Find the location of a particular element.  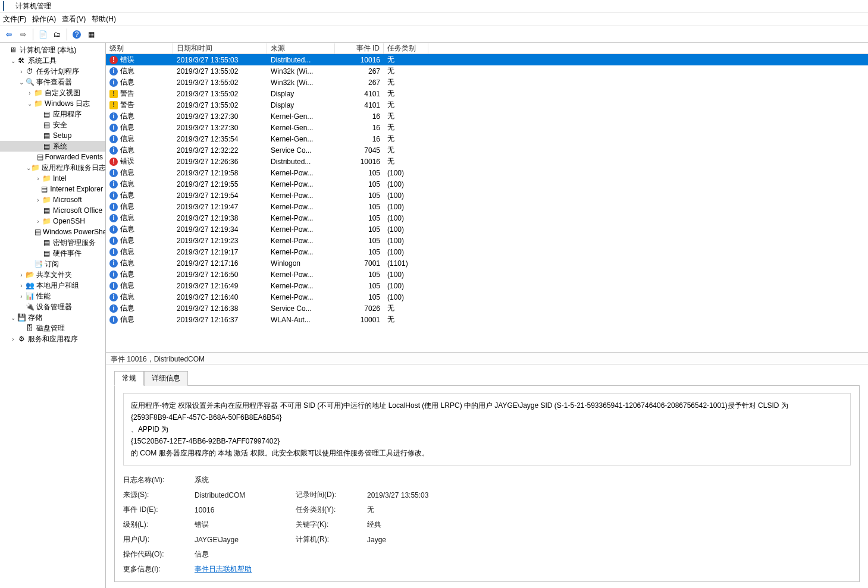

help-button: ? is located at coordinates (77, 34).